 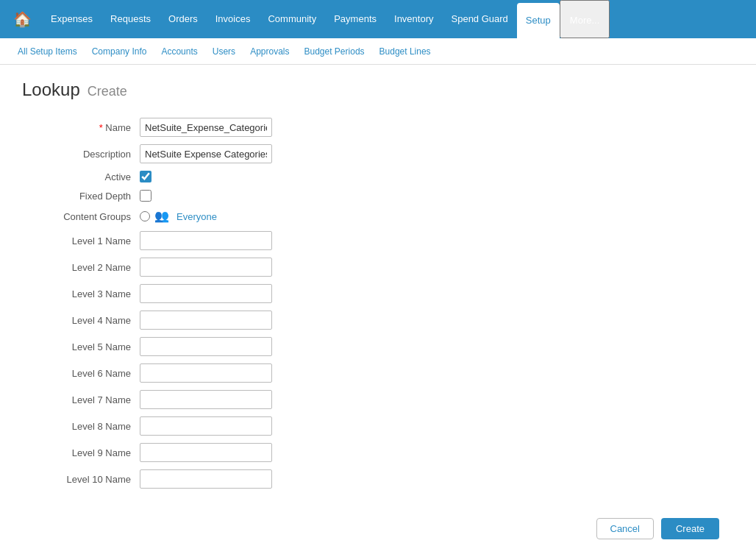 What do you see at coordinates (378, 52) in the screenshot?
I see `sub-nav: All Setup Items Company Info Accounts Us…` at bounding box center [378, 52].